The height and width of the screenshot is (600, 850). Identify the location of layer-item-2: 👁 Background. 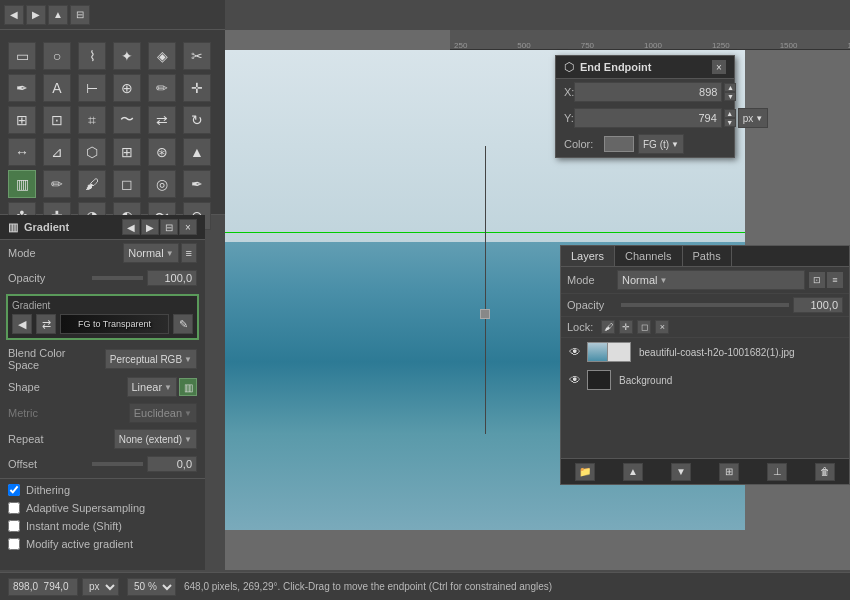
(705, 380).